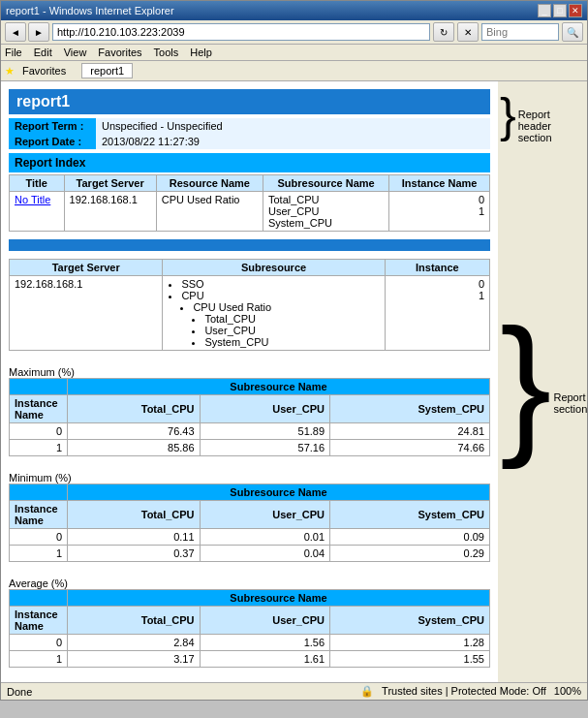 This screenshot has width=588, height=718. What do you see at coordinates (76, 52) in the screenshot?
I see `menu-view: View` at bounding box center [76, 52].